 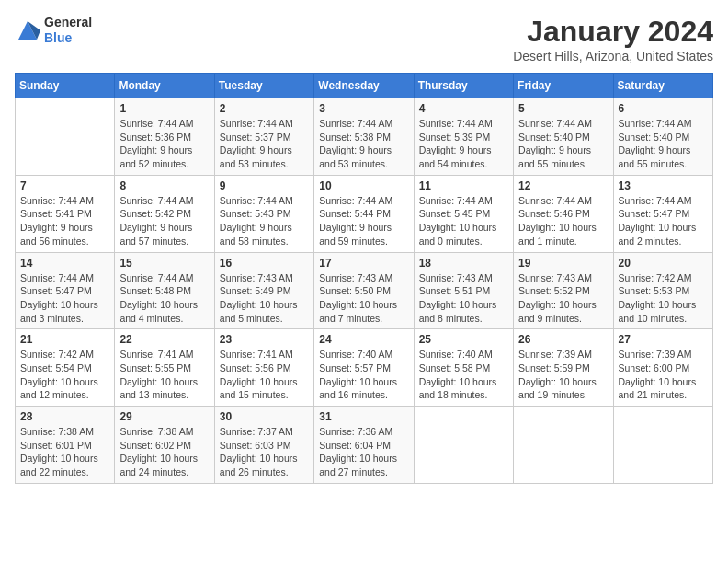 I want to click on day-number: 4, so click(x=463, y=109).